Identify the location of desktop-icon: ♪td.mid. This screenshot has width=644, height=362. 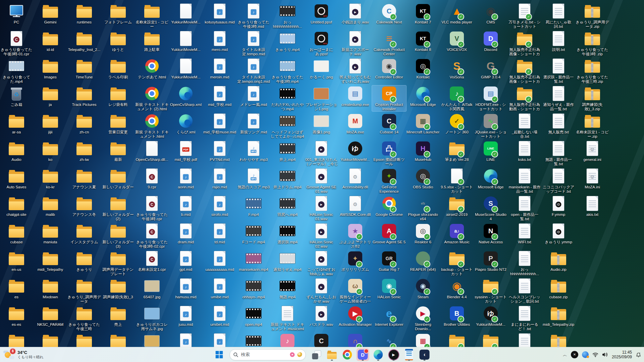
(220, 234).